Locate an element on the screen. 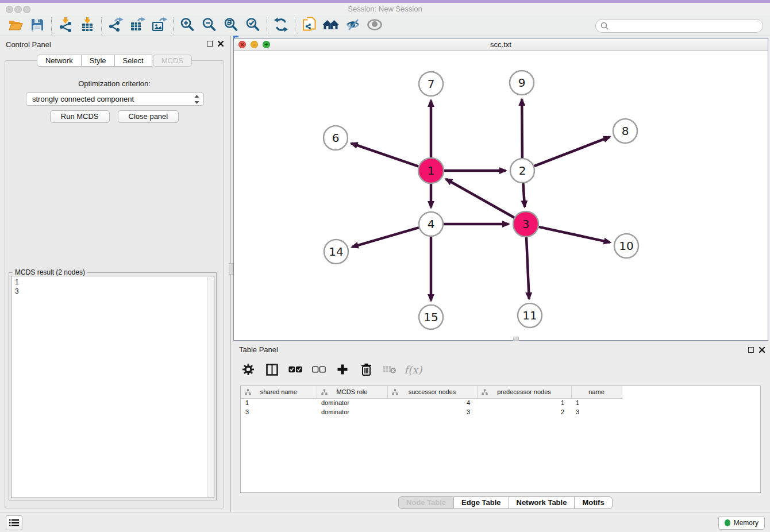  tab-node-table: Node Table is located at coordinates (426, 503).